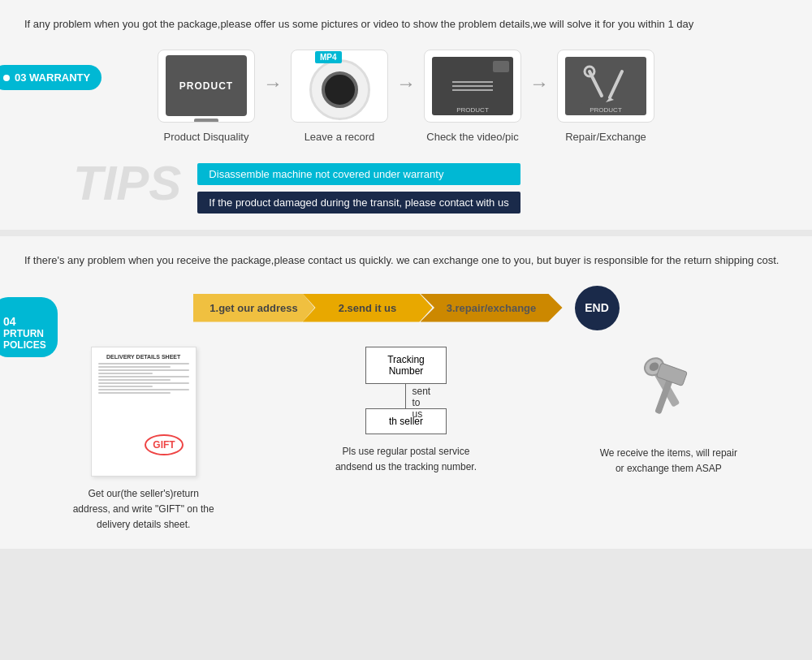 Image resolution: width=812 pixels, height=660 pixels. Describe the element at coordinates (406, 308) in the screenshot. I see `return-process-row: 1.get our address 2.send it us 3.repair/…` at that location.